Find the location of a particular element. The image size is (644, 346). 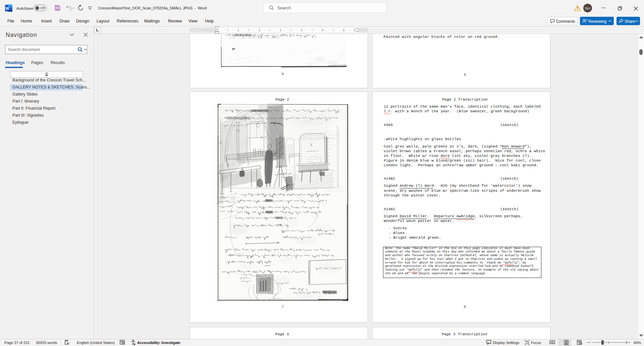

svg-text: 6 is located at coordinates (343, 30).